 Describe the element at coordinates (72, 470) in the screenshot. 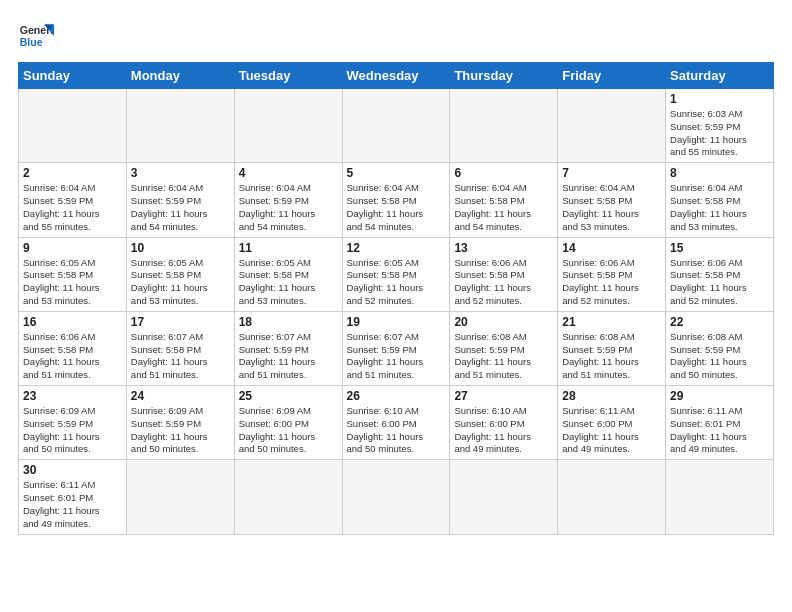

I see `day-number: 30` at that location.